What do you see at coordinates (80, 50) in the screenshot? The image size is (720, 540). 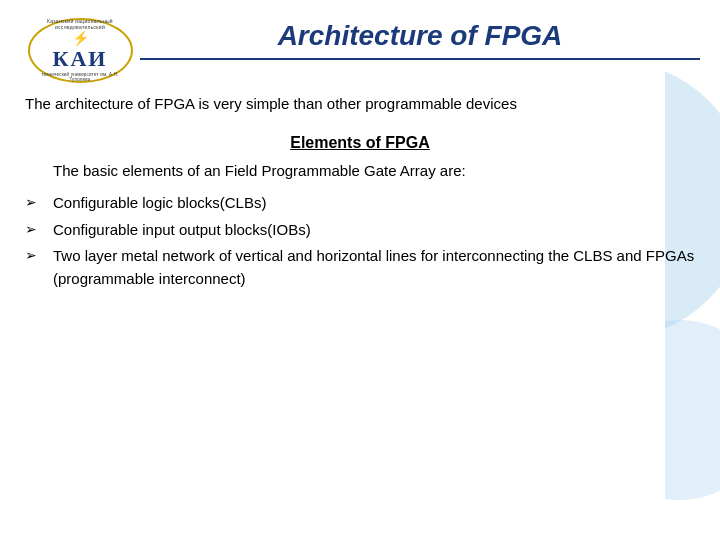 I see `logo-circle: Казанский национальный исследовательский…` at bounding box center [80, 50].